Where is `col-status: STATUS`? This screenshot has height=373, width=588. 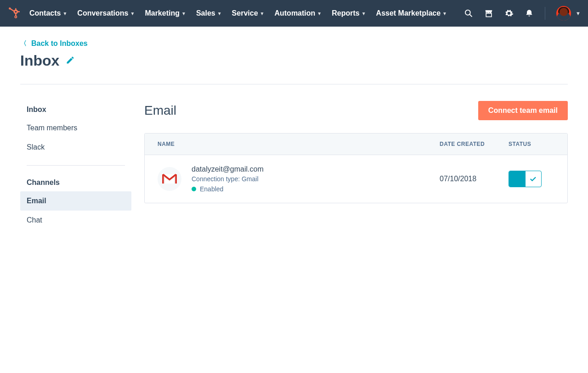 col-status: STATUS is located at coordinates (531, 144).